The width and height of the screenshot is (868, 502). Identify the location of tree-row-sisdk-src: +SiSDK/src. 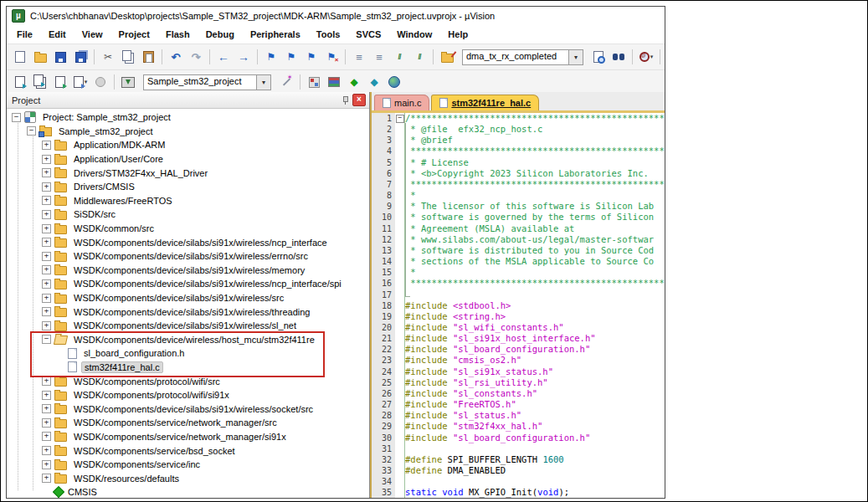
(187, 214).